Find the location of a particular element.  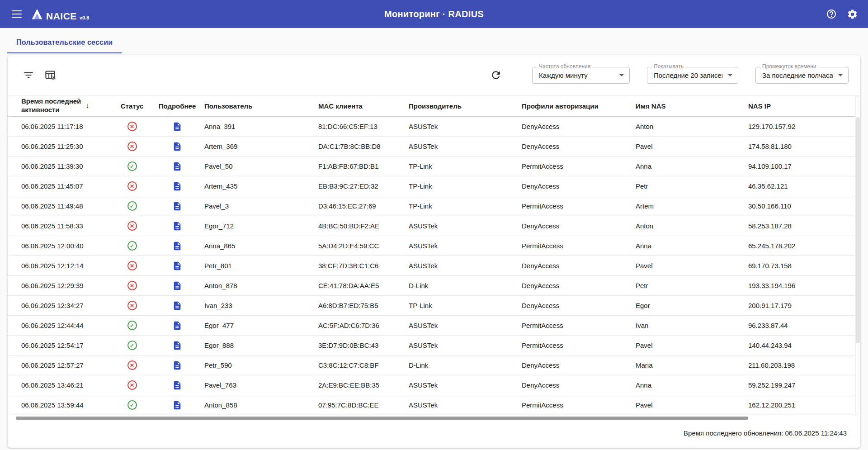

cell-nas-ip: 65.245.178.202 is located at coordinates (802, 246).